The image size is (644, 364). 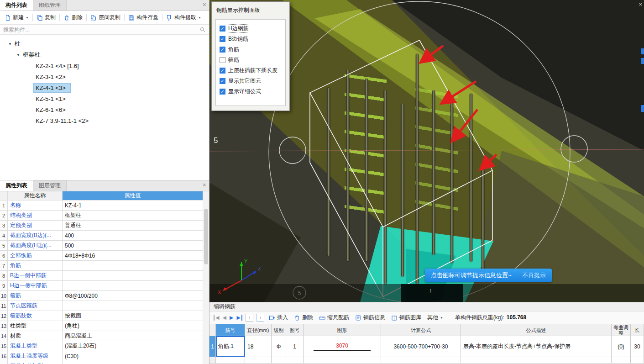 What do you see at coordinates (370, 318) in the screenshot?
I see `rebar-info-button: 钢筋信息` at bounding box center [370, 318].